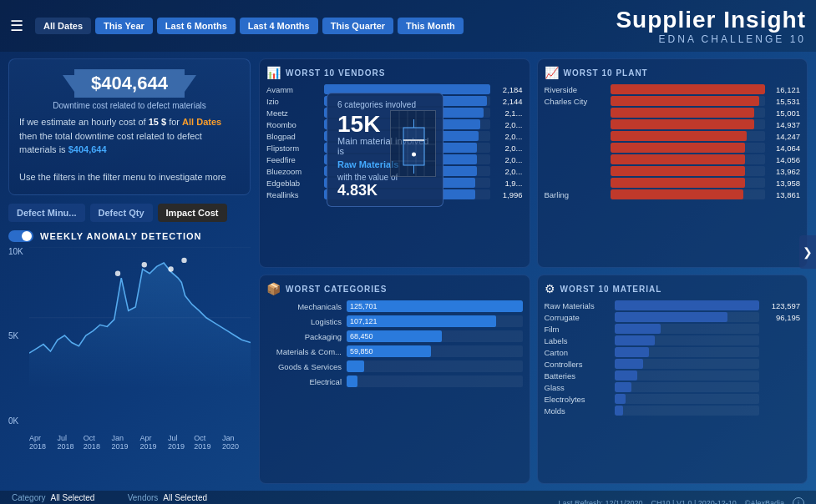 The width and height of the screenshot is (816, 504). What do you see at coordinates (798, 501) in the screenshot?
I see `info-icon: i` at bounding box center [798, 501].